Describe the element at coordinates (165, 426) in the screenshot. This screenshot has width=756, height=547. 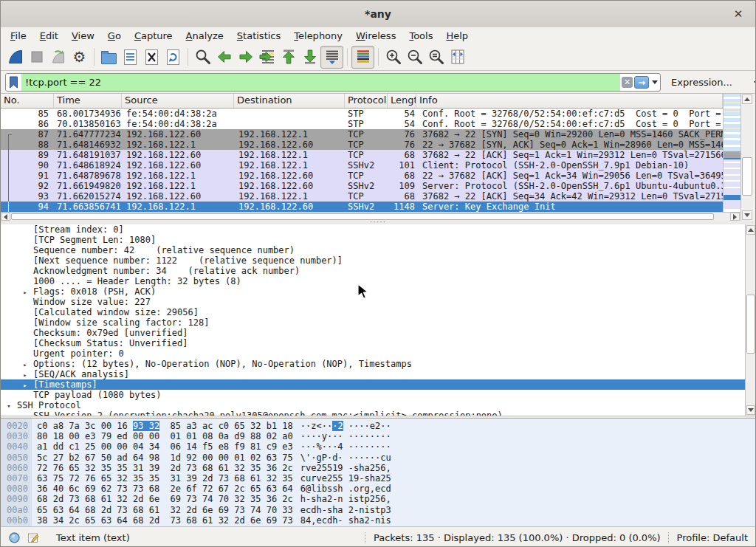
I see `hex-bytes: c0 a8 7a 3c 00 16 93 32 85 a3 ac c0 65 3…` at that location.